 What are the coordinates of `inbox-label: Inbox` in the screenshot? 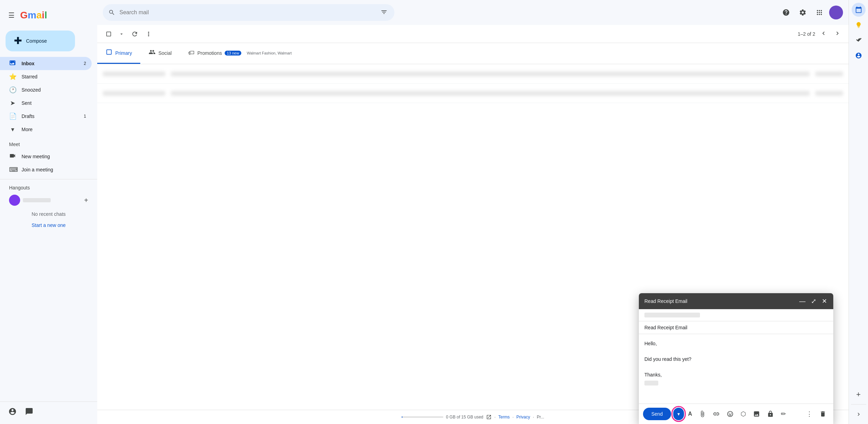 It's located at (28, 63).